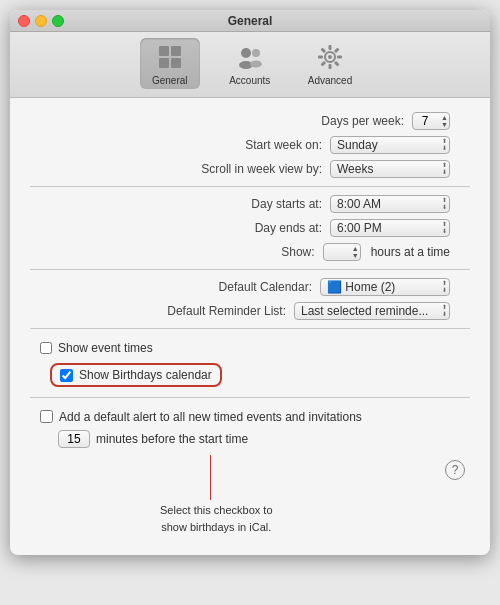 The height and width of the screenshot is (605, 500). What do you see at coordinates (284, 145) in the screenshot?
I see `start-week-label: Start week on:` at bounding box center [284, 145].